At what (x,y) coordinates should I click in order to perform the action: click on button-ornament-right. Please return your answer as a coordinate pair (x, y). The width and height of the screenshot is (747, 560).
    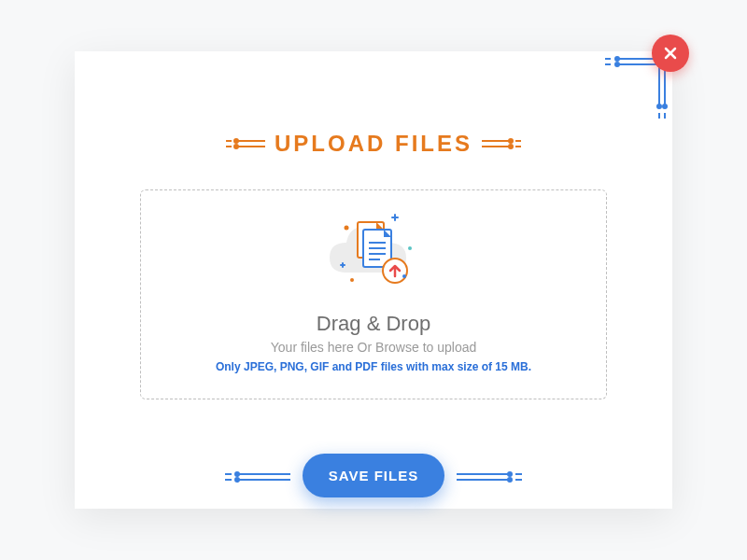
    Looking at the image, I should click on (489, 477).